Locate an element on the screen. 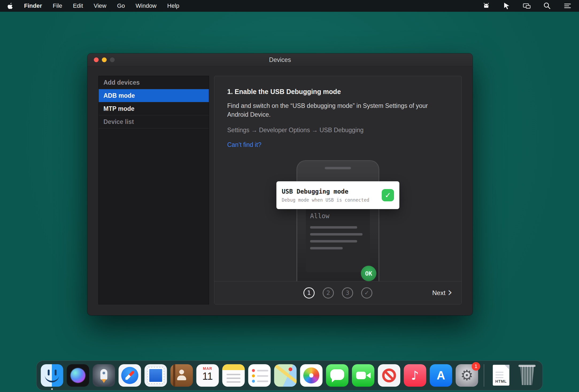  menu-bar: Finder File Edit View Go Window Help is located at coordinates (290, 6).